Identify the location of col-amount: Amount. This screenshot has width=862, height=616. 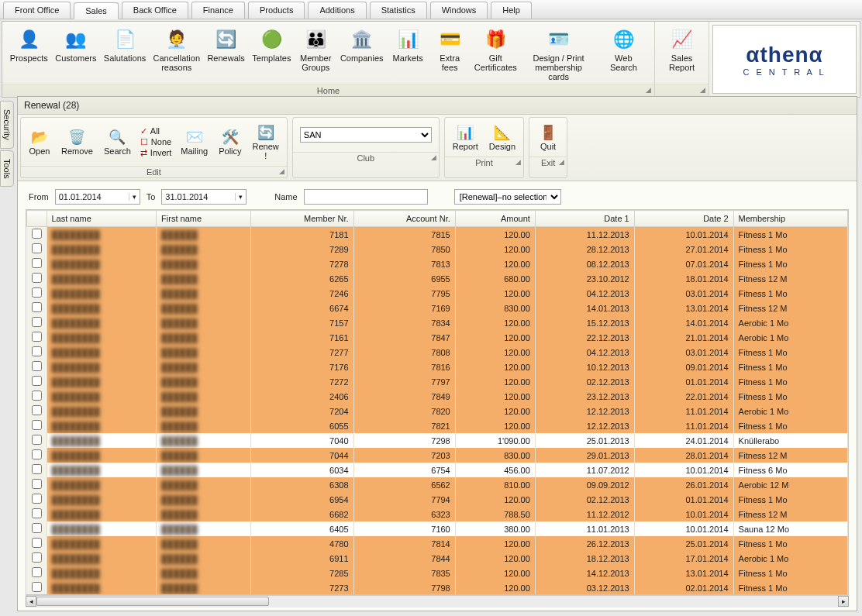
(495, 219).